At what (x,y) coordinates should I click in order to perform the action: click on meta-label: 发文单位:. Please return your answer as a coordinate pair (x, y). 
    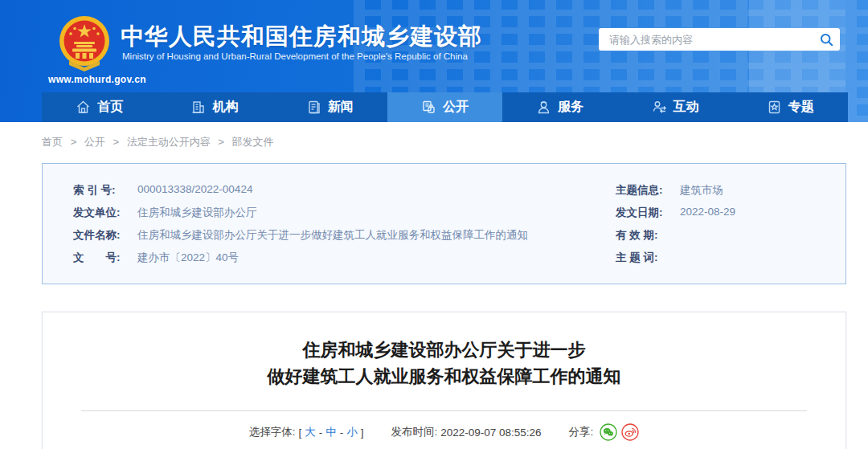
    Looking at the image, I should click on (103, 213).